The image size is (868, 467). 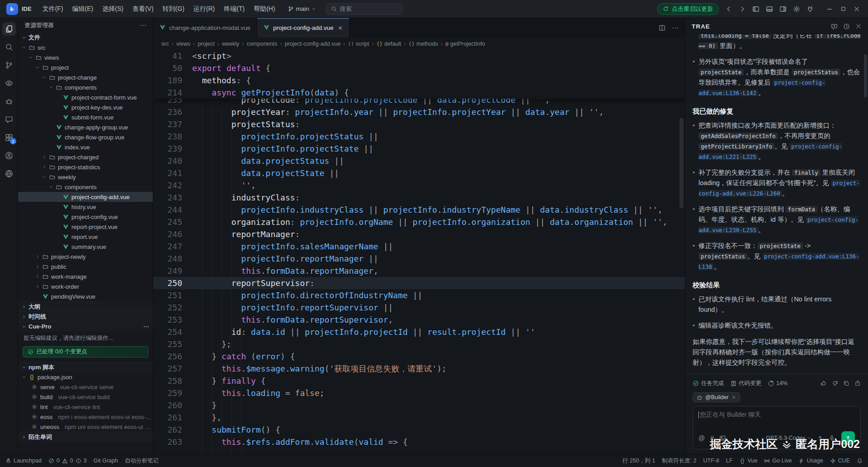 What do you see at coordinates (419, 186) in the screenshot?
I see `code-line-242: 242 '',` at bounding box center [419, 186].